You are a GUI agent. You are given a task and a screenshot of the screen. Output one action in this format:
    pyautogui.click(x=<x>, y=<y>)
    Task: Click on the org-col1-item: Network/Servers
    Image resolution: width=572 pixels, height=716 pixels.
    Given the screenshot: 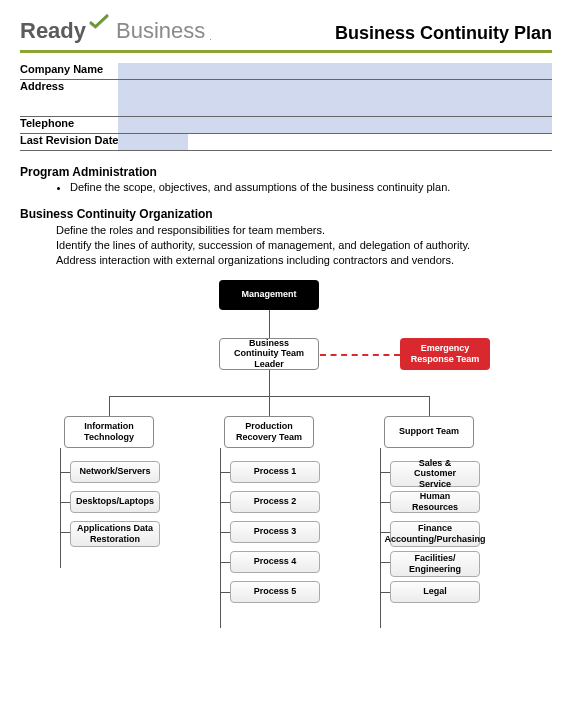 What is the action you would take?
    pyautogui.click(x=115, y=472)
    